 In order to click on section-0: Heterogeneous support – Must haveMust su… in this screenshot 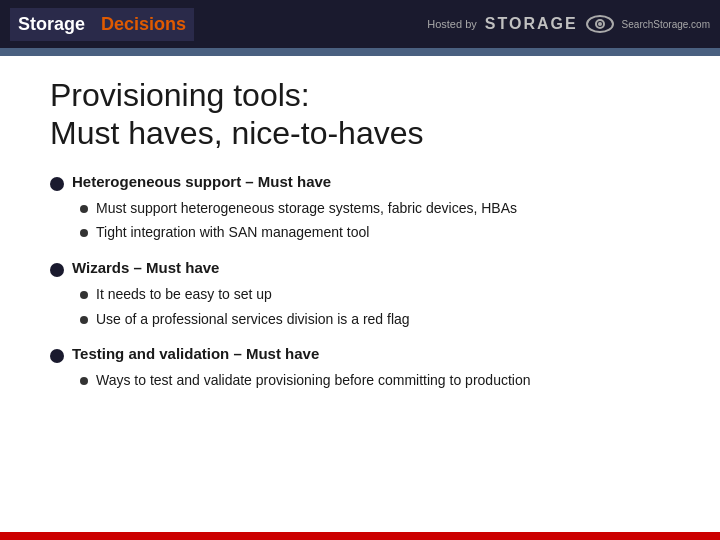, I will do `click(360, 208)`.